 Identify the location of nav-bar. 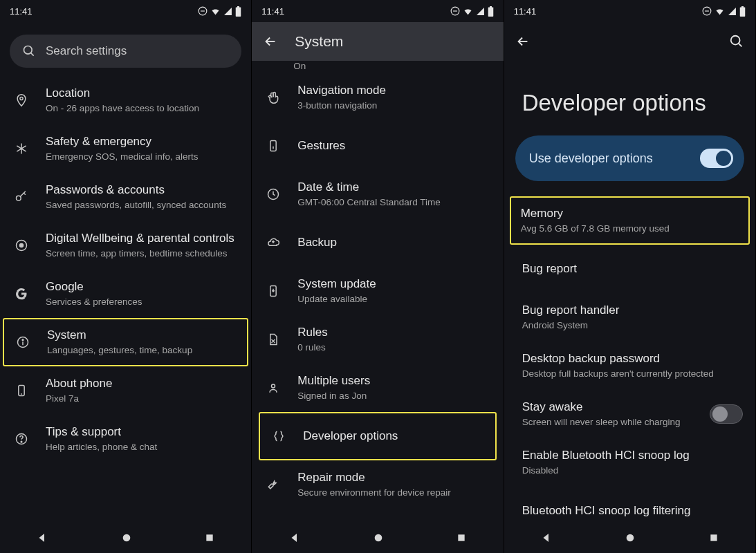
(126, 538).